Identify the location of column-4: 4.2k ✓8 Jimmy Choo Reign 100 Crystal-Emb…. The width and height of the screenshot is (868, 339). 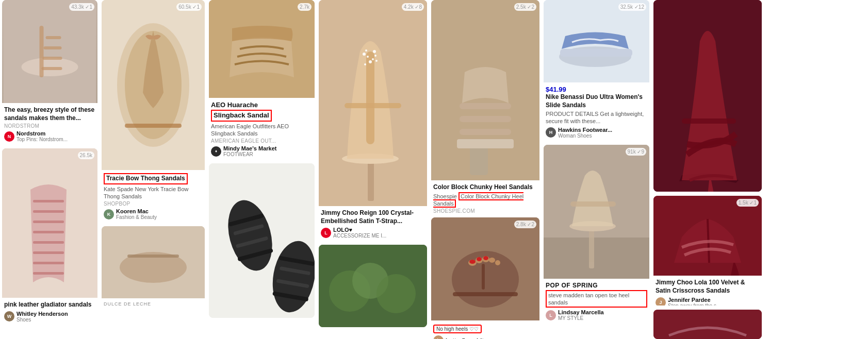
(373, 170).